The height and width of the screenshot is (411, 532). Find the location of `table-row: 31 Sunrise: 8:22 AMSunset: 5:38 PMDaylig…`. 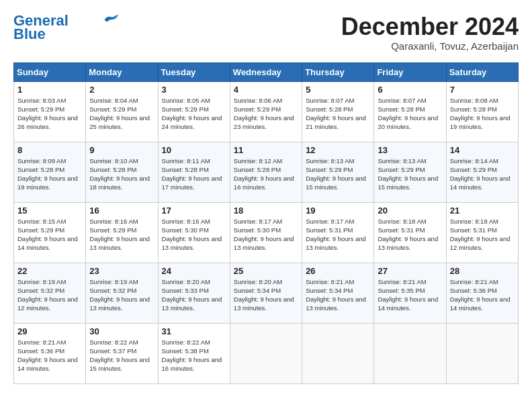

table-row: 31 Sunrise: 8:22 AMSunset: 5:38 PMDaylig… is located at coordinates (193, 353).